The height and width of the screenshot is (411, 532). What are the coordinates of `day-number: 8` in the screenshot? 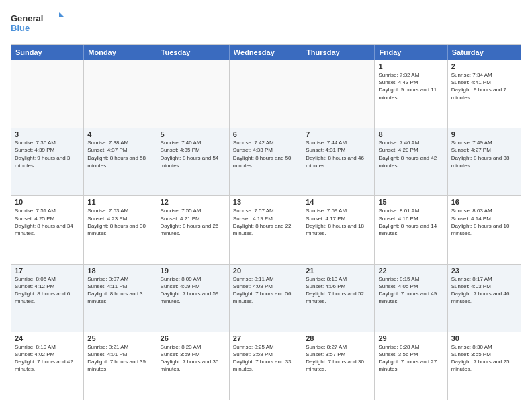 It's located at (411, 134).